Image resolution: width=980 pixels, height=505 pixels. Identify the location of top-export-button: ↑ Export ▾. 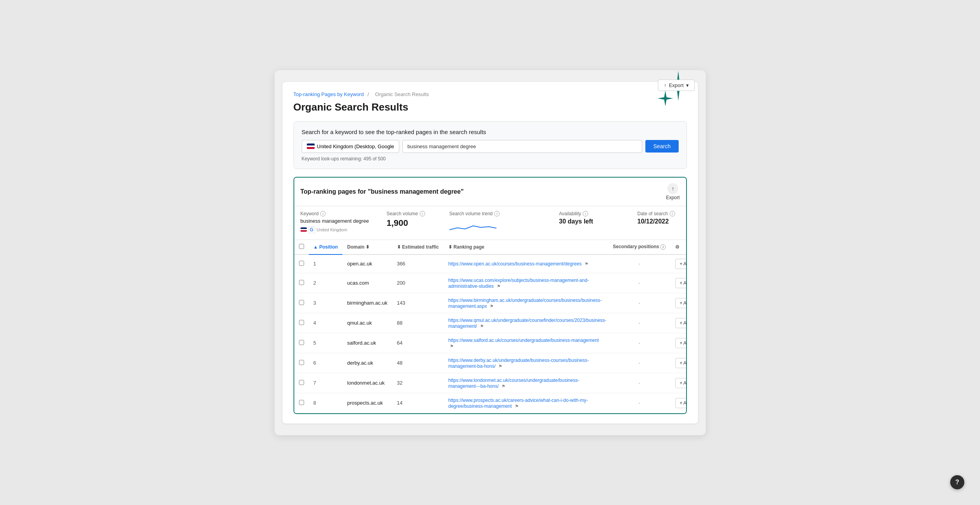
(676, 85).